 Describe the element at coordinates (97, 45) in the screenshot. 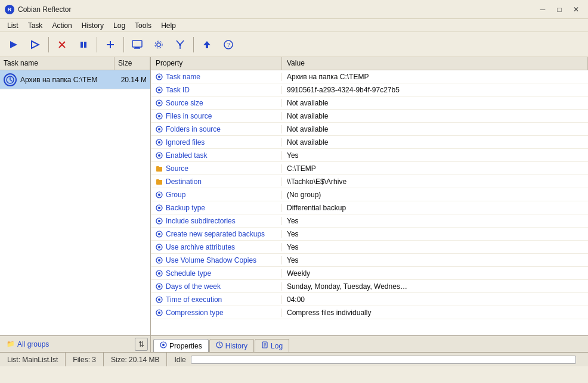

I see `toolbar-separator` at that location.